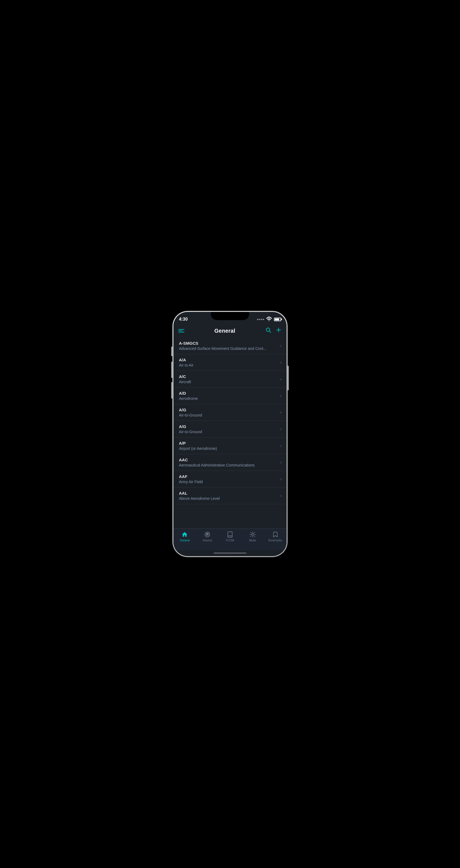 The width and height of the screenshot is (460, 868). I want to click on home-indicator, so click(230, 553).